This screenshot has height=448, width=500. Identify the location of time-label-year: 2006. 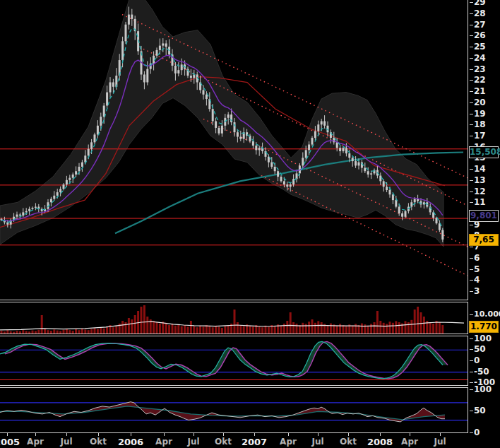
(131, 442).